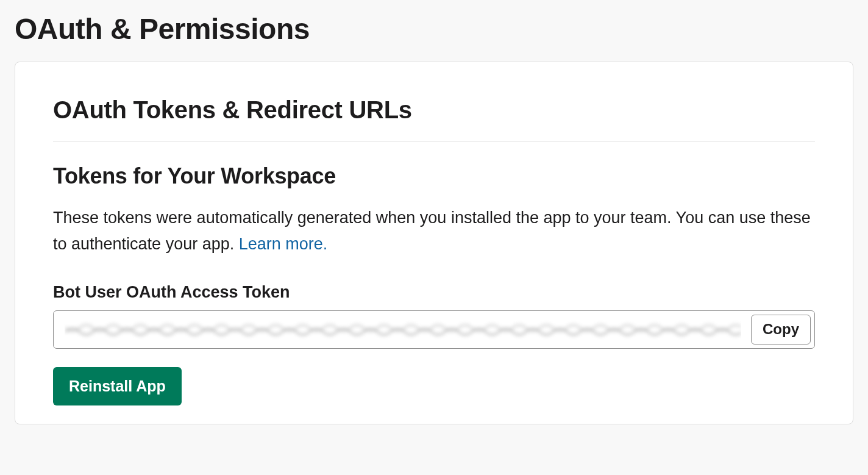 The width and height of the screenshot is (868, 475). Describe the element at coordinates (434, 293) in the screenshot. I see `bot-token-label: Bot User OAuth Access Token` at that location.